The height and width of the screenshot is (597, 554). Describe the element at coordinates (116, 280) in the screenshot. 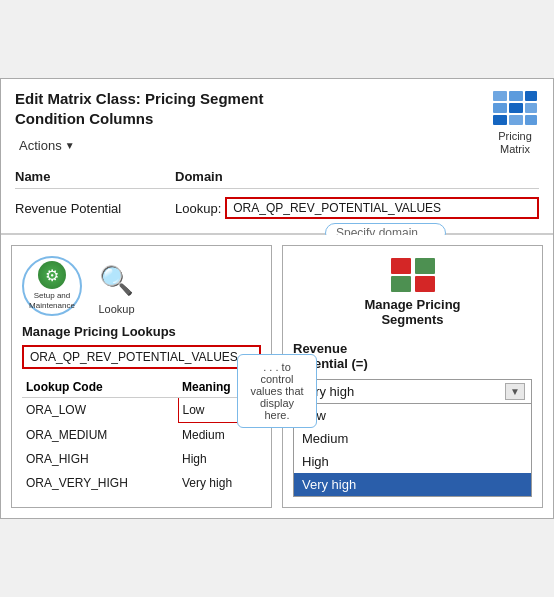

I see `lookup-icon: 🔍` at that location.